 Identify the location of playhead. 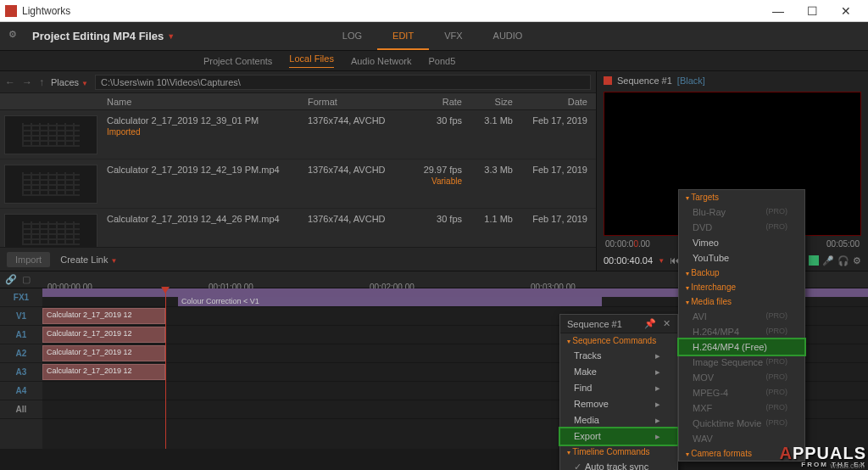
(166, 368).